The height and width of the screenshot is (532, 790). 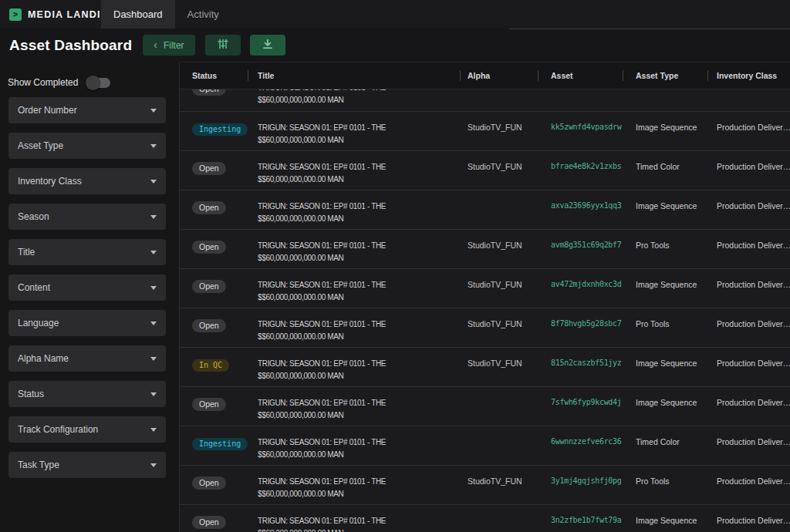 What do you see at coordinates (748, 76) in the screenshot?
I see `column-header-inventory-class: Inventory Class` at bounding box center [748, 76].